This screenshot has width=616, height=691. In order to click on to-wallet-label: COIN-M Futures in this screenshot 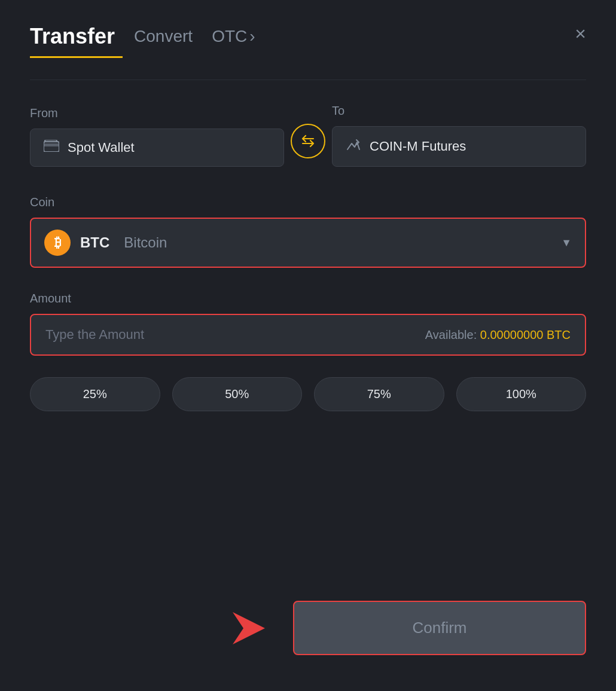, I will do `click(417, 146)`.